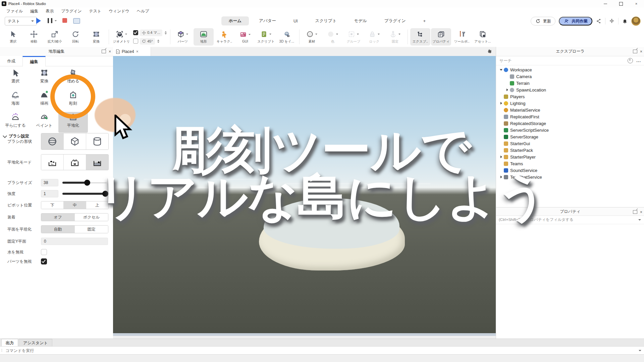 Image resolution: width=644 pixels, height=362 pixels. Describe the element at coordinates (636, 21) in the screenshot. I see `avatar` at that location.